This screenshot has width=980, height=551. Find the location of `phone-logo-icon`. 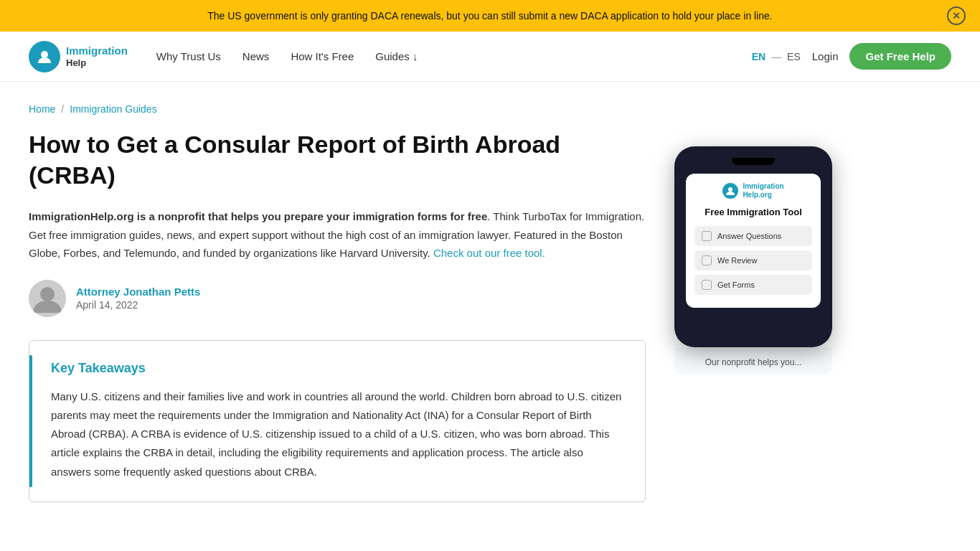

phone-logo-icon is located at coordinates (730, 191).